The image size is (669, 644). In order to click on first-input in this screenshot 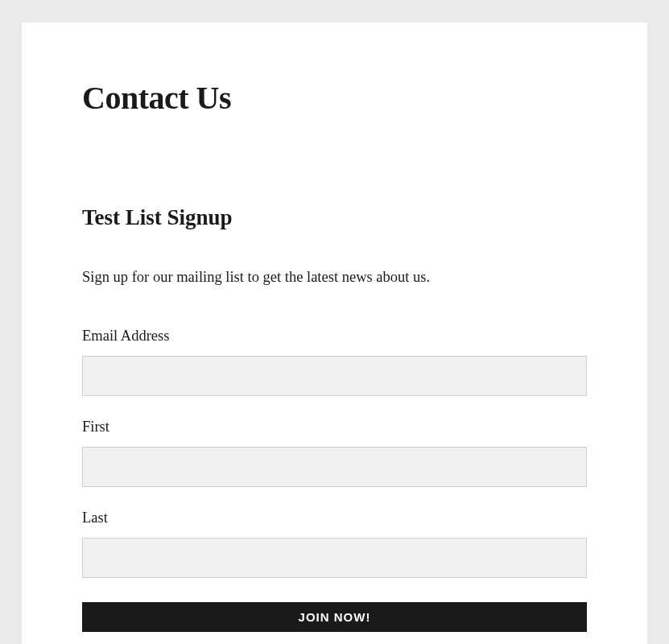, I will do `click(335, 467)`.